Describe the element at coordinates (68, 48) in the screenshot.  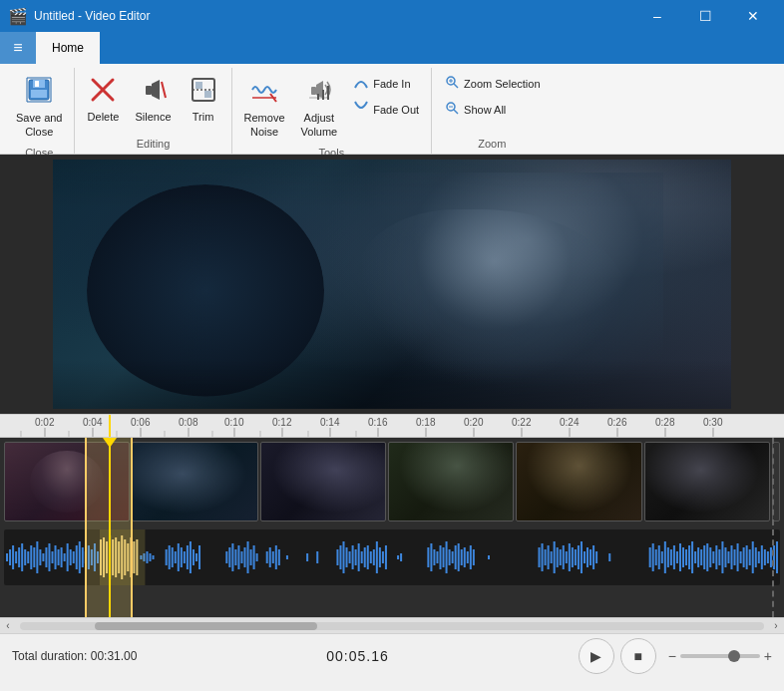
I see `tab-home: Home` at that location.